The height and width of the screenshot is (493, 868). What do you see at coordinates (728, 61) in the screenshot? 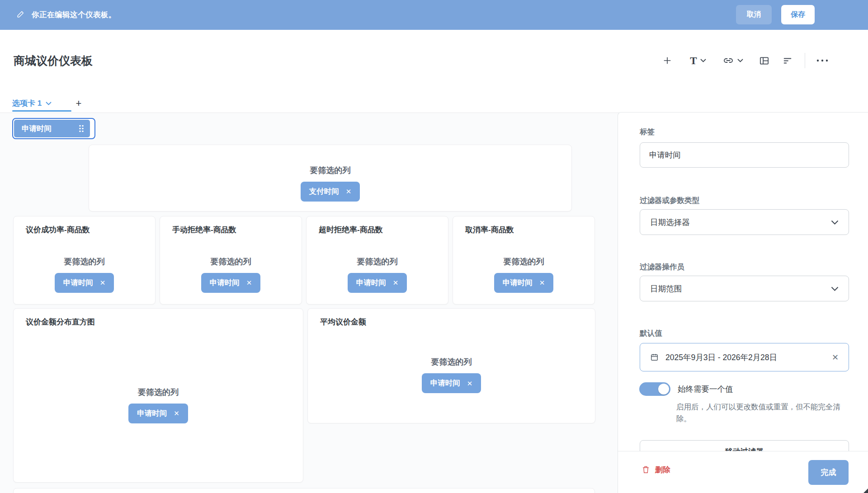
I see `link-icon` at bounding box center [728, 61].